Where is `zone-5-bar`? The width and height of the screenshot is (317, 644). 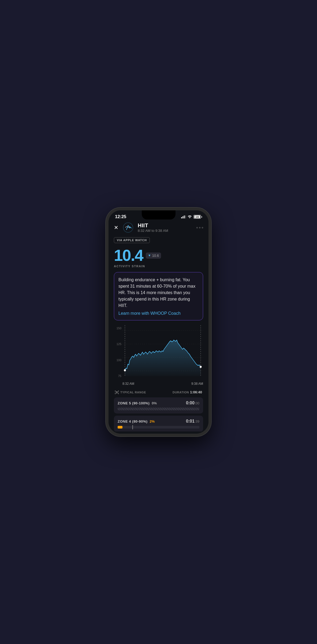
zone-5-bar is located at coordinates (159, 409).